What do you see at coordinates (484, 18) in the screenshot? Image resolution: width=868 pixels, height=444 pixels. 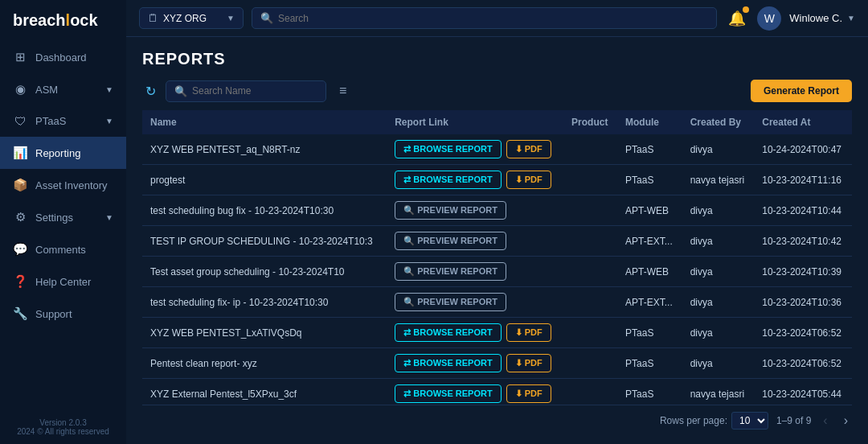 I see `global-search: 🔍` at bounding box center [484, 18].